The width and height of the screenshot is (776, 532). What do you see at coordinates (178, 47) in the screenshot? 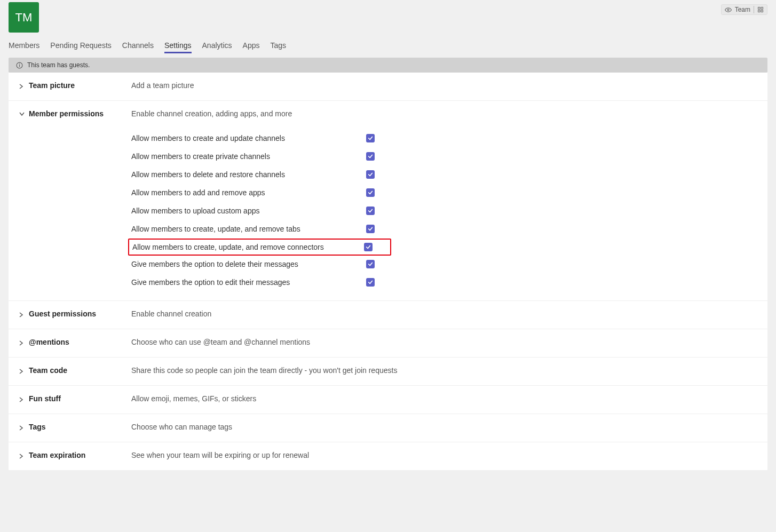
I see `tab-settings: Settings` at bounding box center [178, 47].